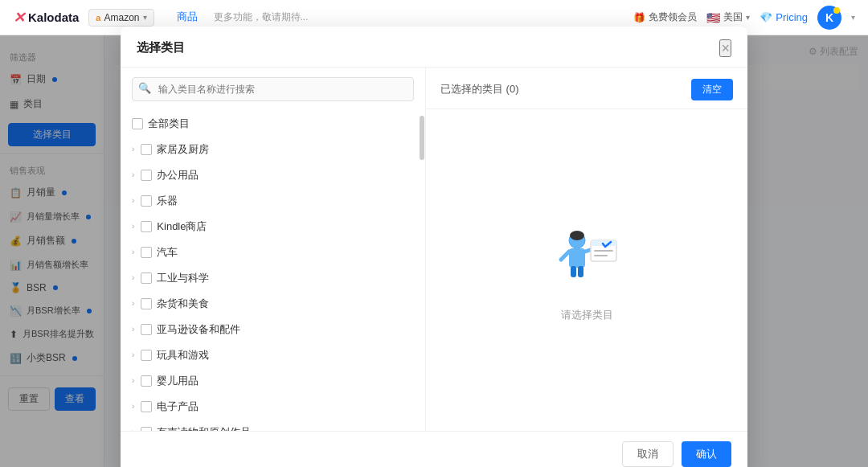 This screenshot has height=467, width=868. Describe the element at coordinates (273, 201) in the screenshot. I see `category-item: › 乐器` at that location.